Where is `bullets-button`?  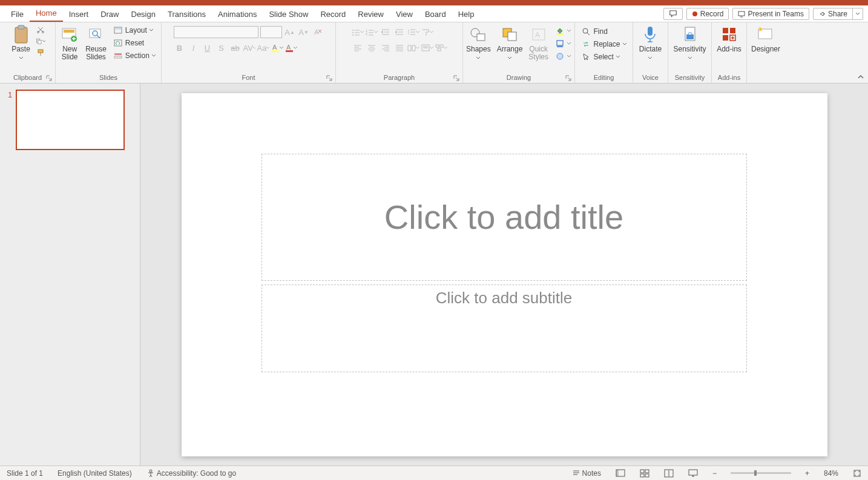
bullets-button is located at coordinates (358, 32).